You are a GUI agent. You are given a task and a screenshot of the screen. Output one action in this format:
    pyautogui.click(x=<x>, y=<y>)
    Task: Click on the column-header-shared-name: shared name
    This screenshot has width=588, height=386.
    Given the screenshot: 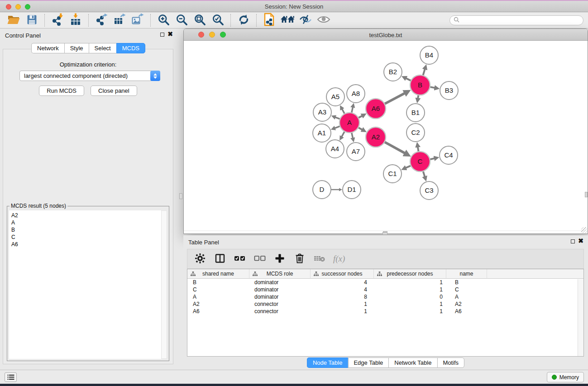 What is the action you would take?
    pyautogui.click(x=218, y=274)
    